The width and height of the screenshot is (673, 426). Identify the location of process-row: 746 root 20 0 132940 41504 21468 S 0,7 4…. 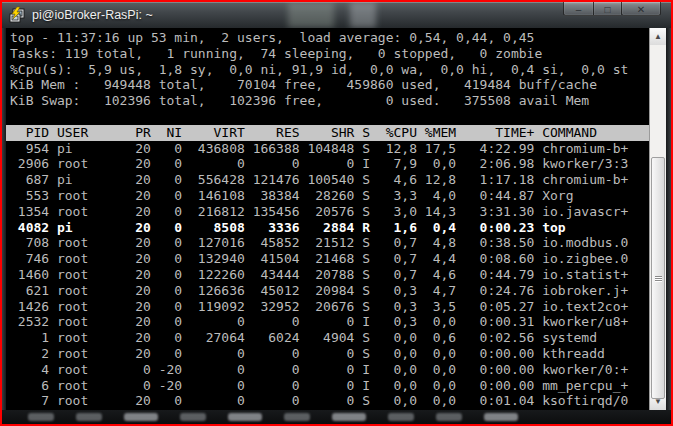
(328, 259).